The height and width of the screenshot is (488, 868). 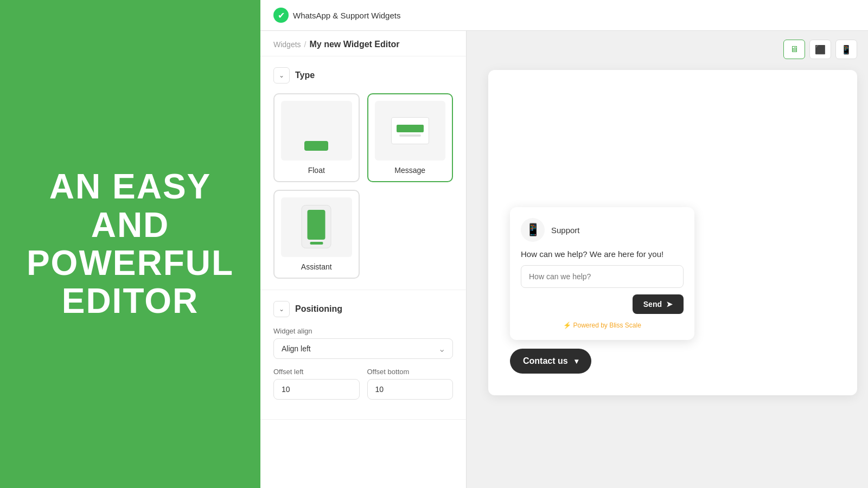 I want to click on widget-popup: 📱 Support How can we help? We are here f…, so click(x=602, y=273).